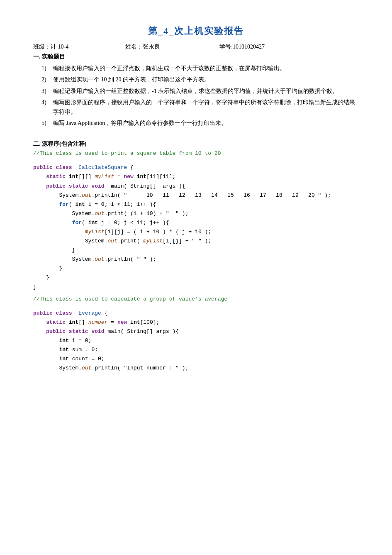  Describe the element at coordinates (149, 47) in the screenshot. I see `class-info: 班级：计 10-4 姓名：张永良 学号:10101020427` at that location.